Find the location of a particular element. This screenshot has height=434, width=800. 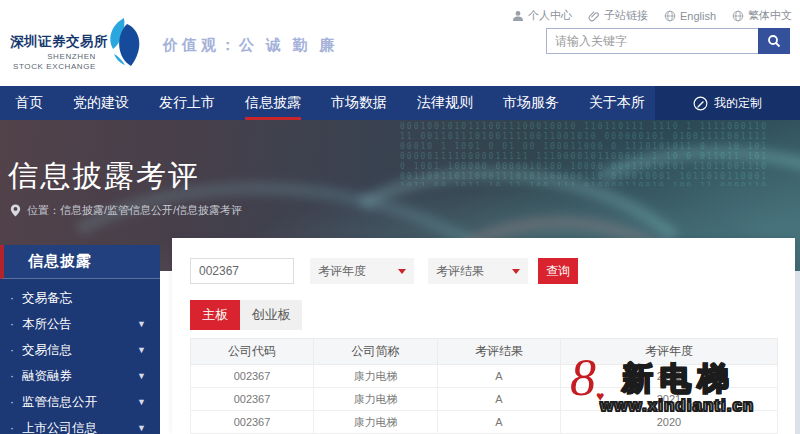

table-row: 002367 康力电梯 A 2021 is located at coordinates (484, 400).